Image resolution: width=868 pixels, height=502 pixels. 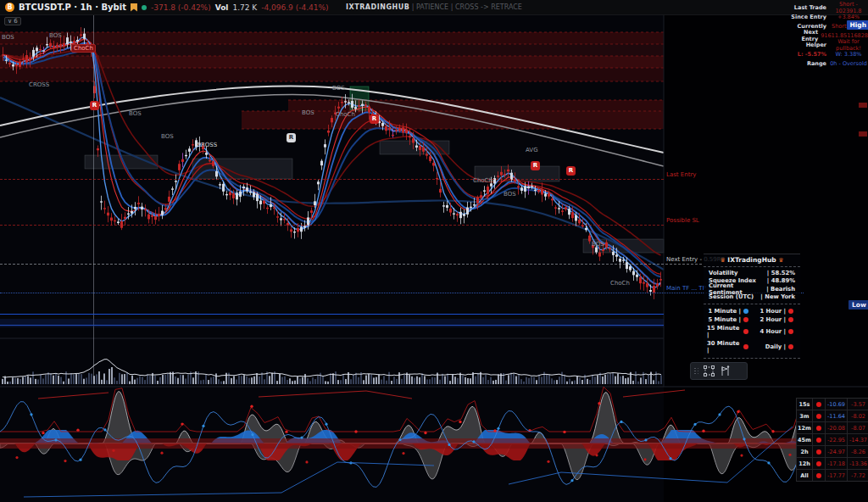 I want to click on info-row-label: Range, so click(x=810, y=64).